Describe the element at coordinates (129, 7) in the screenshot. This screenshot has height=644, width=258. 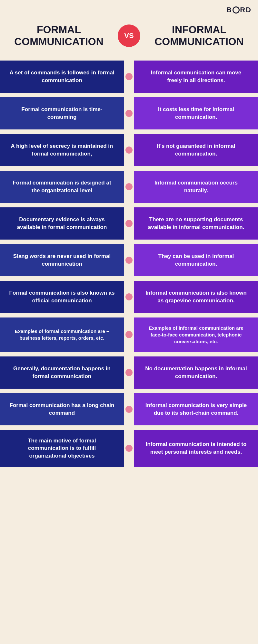
I see `header: BRD` at that location.